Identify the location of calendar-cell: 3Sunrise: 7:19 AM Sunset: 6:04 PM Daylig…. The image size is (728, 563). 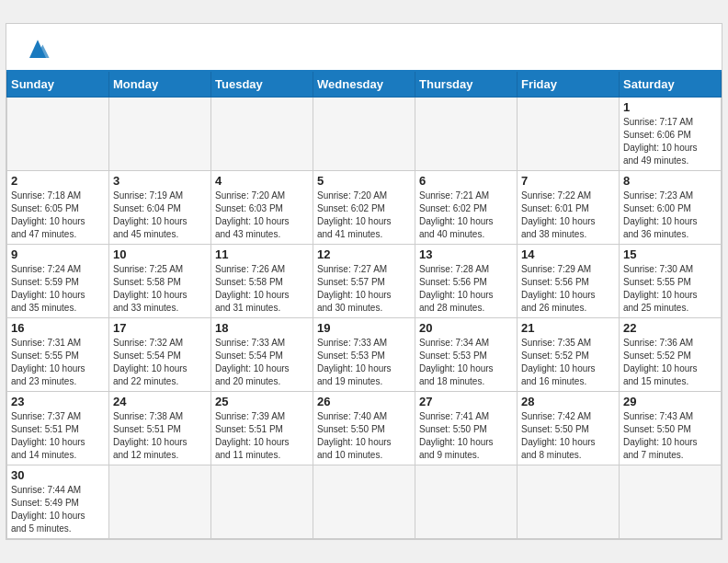
(160, 208).